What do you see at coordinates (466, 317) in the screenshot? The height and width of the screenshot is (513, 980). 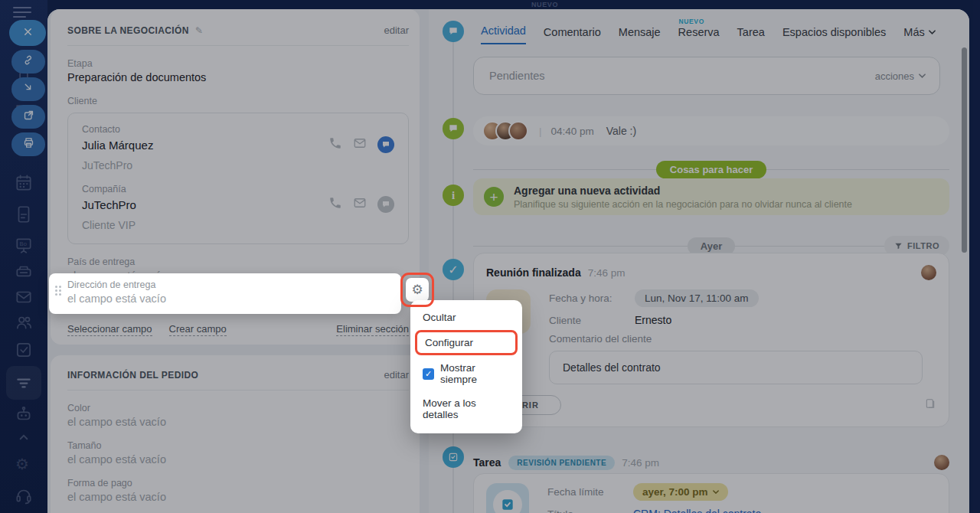 I see `menu-item-hide: Ocultar` at bounding box center [466, 317].